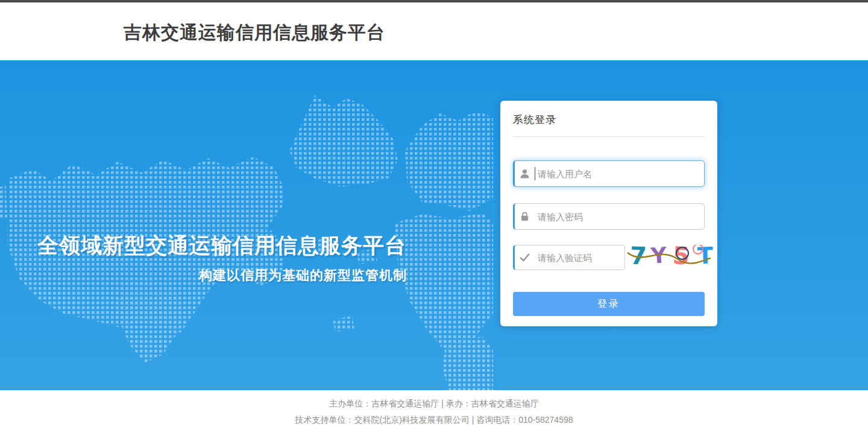 The image size is (868, 433). Describe the element at coordinates (609, 174) in the screenshot. I see `username-input` at that location.